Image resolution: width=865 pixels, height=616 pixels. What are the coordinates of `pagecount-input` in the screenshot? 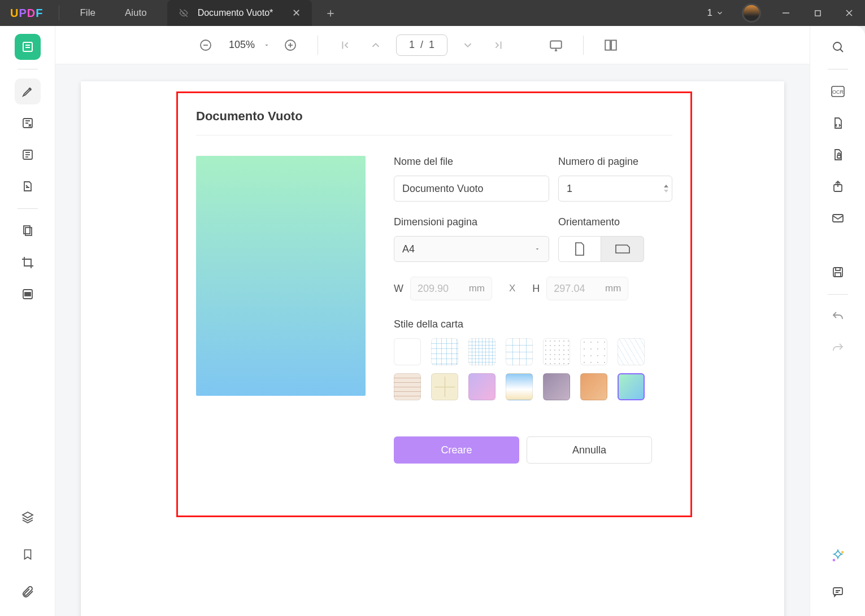 It's located at (615, 189).